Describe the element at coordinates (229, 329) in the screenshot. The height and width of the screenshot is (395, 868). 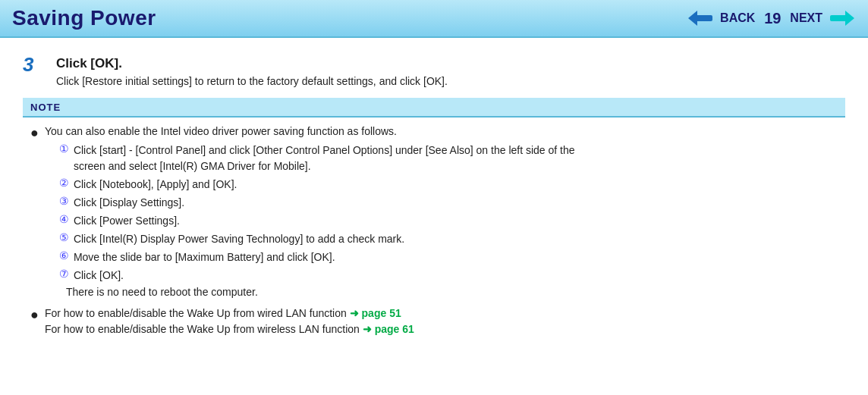
I see `bullet-2-line2: For how to enable/disable the Wake Up fr…` at that location.